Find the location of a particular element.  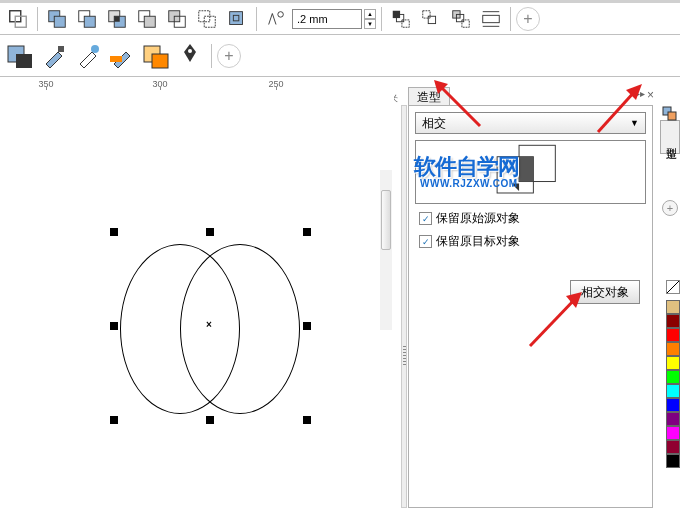

vertical-scrollbar is located at coordinates (386, 250).